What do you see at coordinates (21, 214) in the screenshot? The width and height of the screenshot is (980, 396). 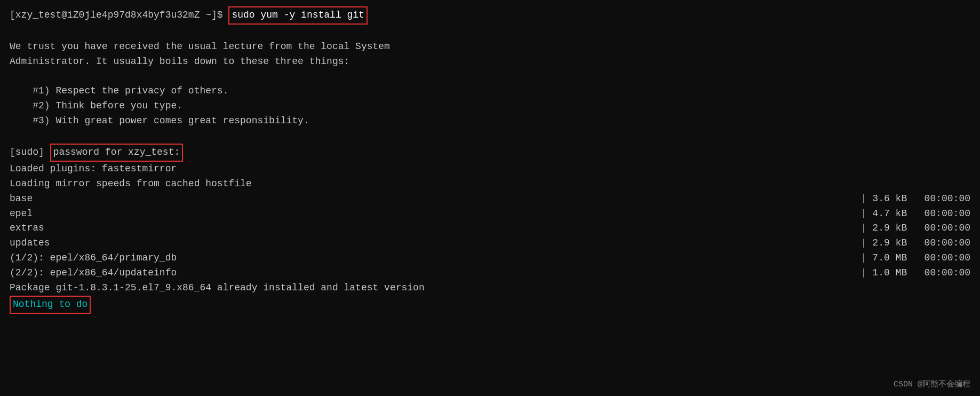 I see `repo-epel-name: epel` at bounding box center [21, 214].